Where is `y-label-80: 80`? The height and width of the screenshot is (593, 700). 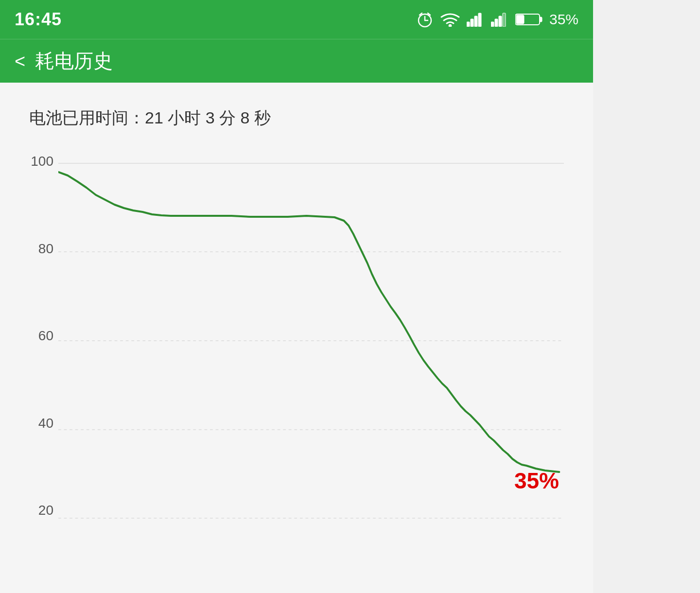
y-label-80: 80 is located at coordinates (44, 249).